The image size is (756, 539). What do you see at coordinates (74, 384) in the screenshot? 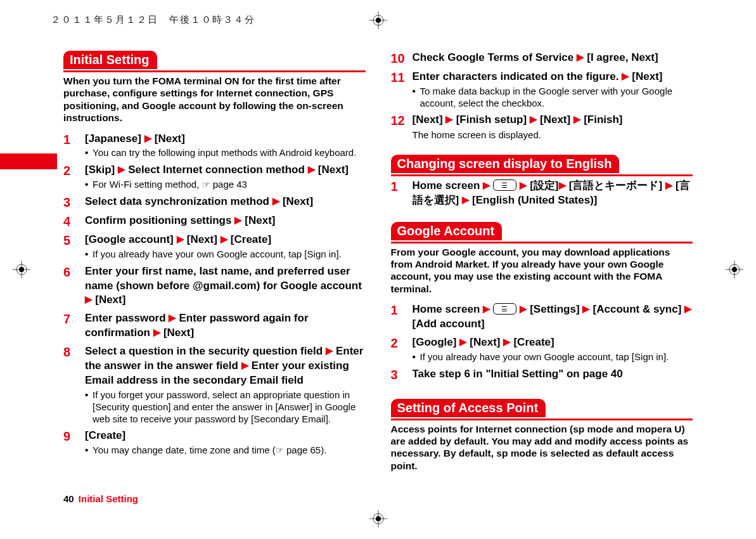
I see `step-number: 8` at bounding box center [74, 384].